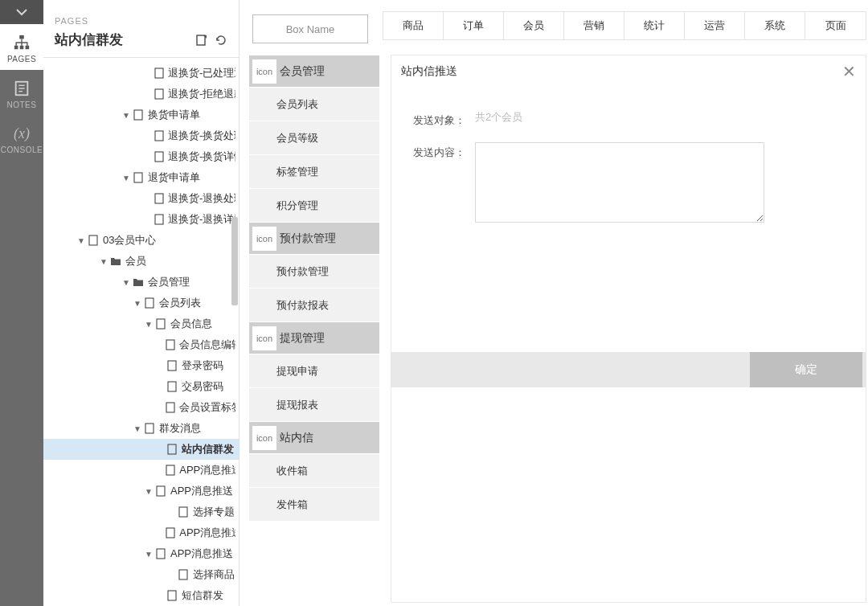 This screenshot has width=868, height=606. Describe the element at coordinates (207, 449) in the screenshot. I see `tree-item-label: 站内信群发` at that location.